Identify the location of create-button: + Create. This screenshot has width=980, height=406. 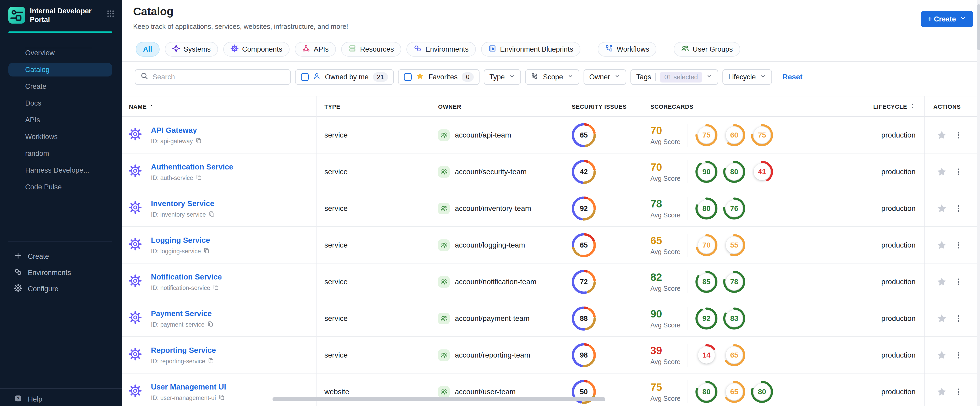
(947, 19).